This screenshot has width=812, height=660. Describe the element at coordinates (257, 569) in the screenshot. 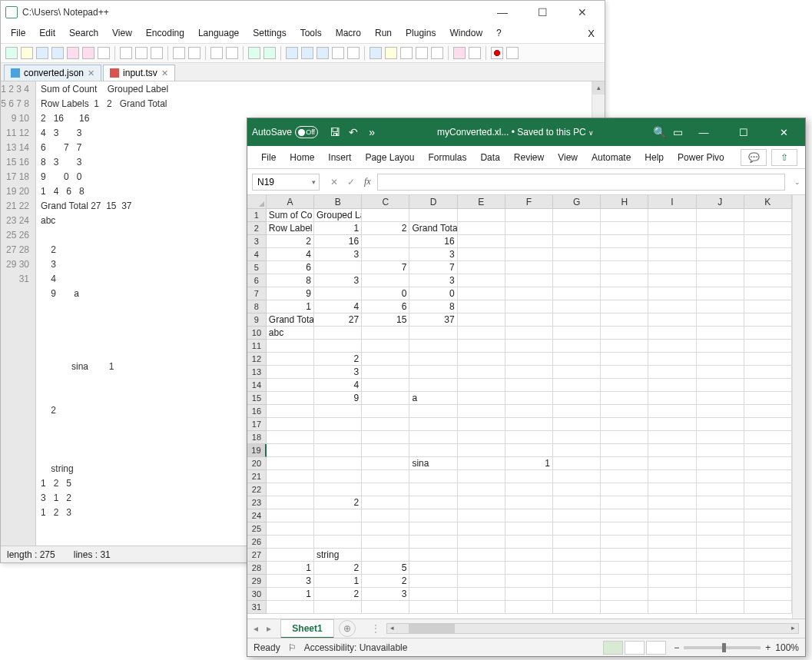

I see `row-header: 28` at that location.